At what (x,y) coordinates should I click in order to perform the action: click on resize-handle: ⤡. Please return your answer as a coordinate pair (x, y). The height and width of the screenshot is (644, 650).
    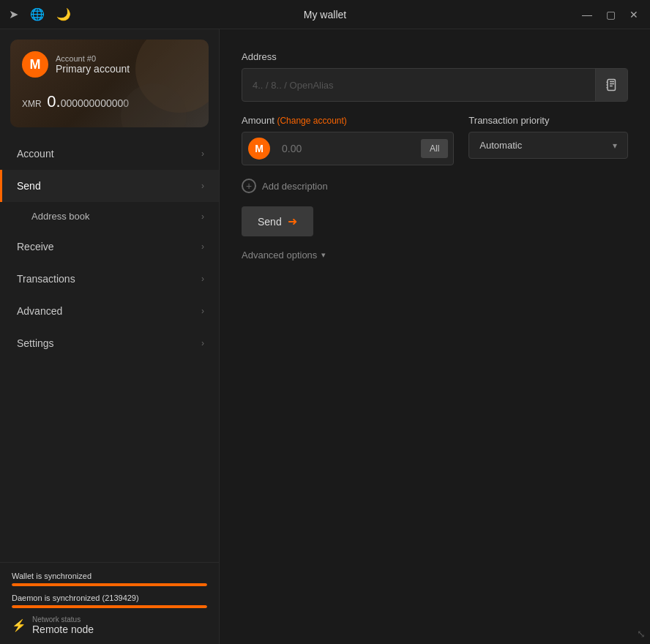
    Looking at the image, I should click on (641, 634).